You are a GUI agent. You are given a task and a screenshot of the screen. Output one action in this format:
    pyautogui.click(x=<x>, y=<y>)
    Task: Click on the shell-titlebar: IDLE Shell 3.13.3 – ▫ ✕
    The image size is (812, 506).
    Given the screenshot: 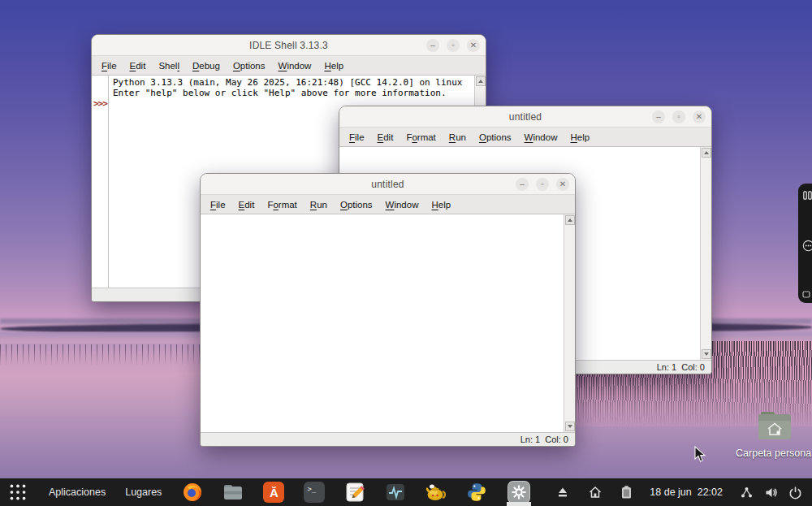 What is the action you would take?
    pyautogui.click(x=289, y=45)
    